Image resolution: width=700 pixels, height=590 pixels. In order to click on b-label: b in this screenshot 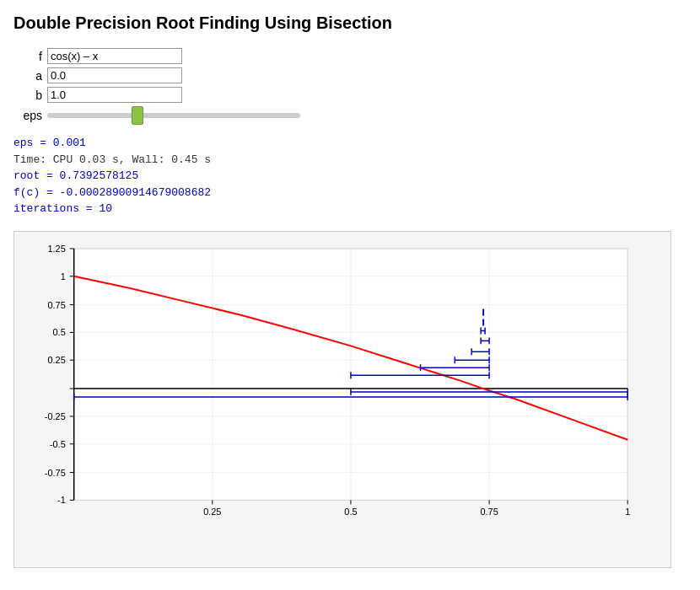, I will do `click(30, 95)`.